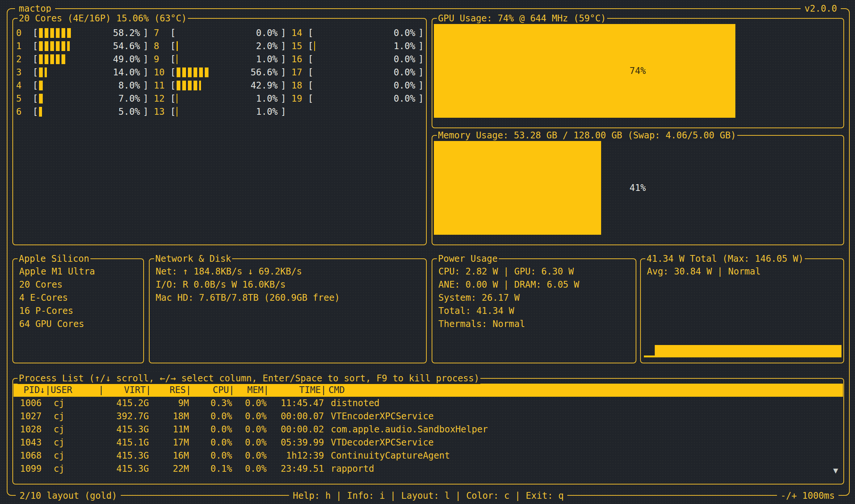 The image size is (855, 504). I want to click on process-cell: 11:45.47, so click(298, 404).